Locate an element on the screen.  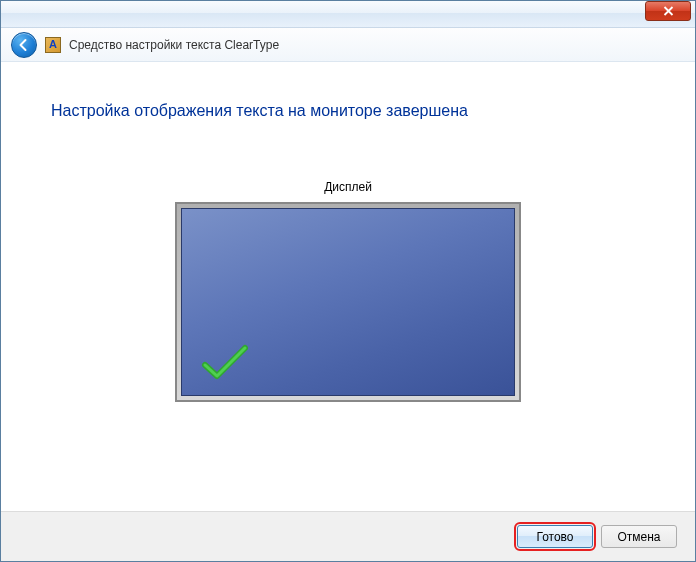
done-button: Готово is located at coordinates (555, 536).